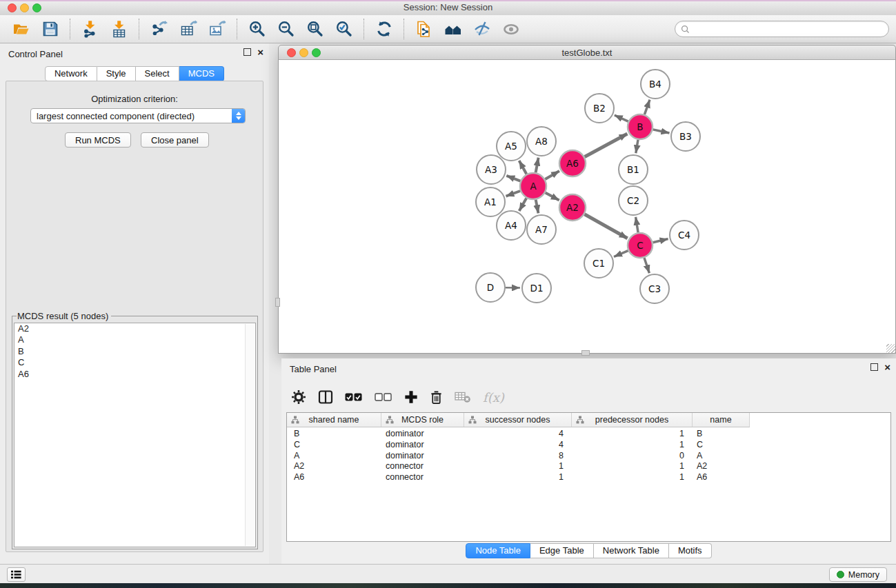 This screenshot has width=896, height=588. Describe the element at coordinates (490, 287) in the screenshot. I see `node-D: D` at that location.